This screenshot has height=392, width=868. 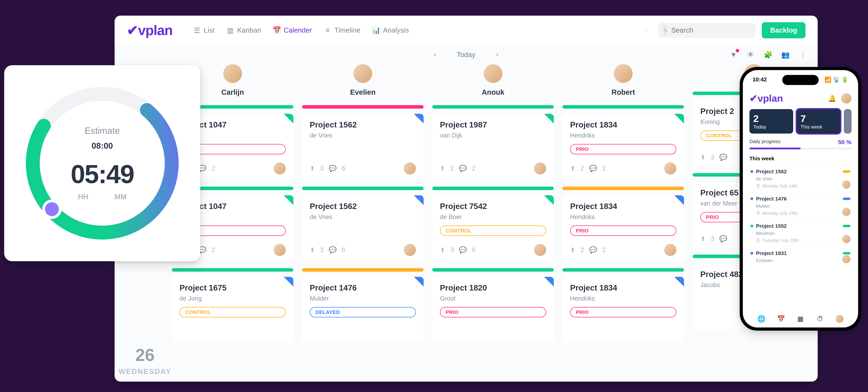 What do you see at coordinates (840, 319) in the screenshot?
I see `tab-profile` at bounding box center [840, 319].